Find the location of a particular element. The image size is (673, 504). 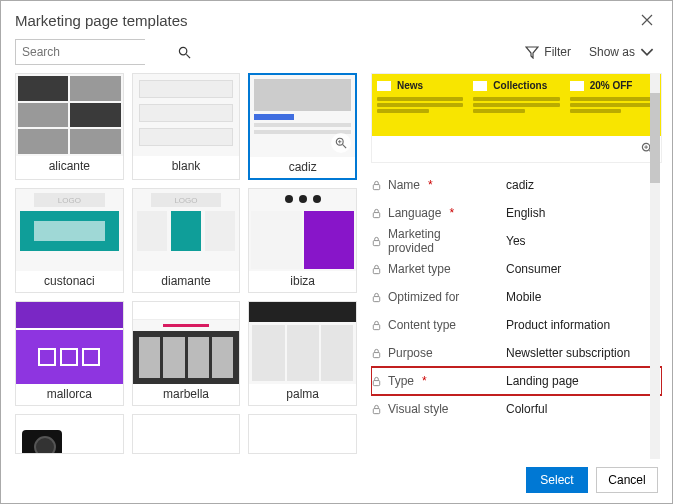

template-card-diamante: LOGO diamante is located at coordinates (186, 240).